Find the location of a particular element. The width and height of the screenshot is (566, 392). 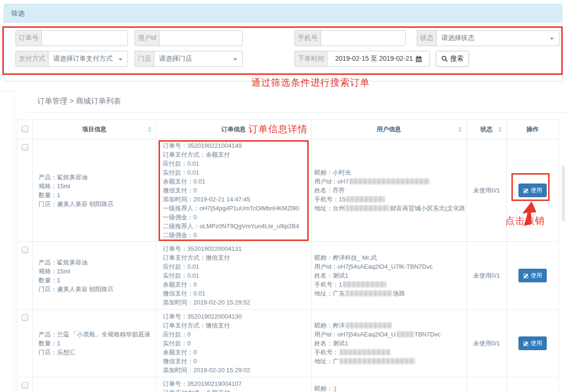

filter-group-user-id: 用户id is located at coordinates (189, 38).